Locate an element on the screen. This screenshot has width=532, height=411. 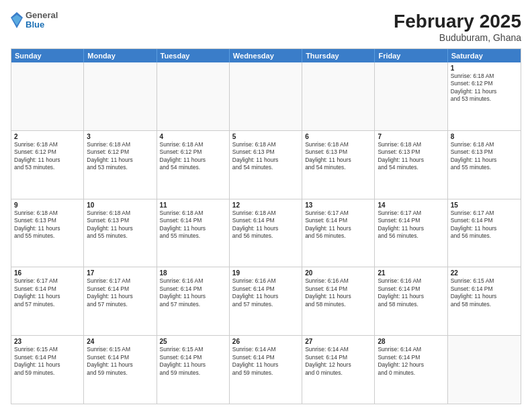
day-cell-13: 13Sunrise: 6:17 AM Sunset: 6:14 PM Dayli… is located at coordinates (339, 234).